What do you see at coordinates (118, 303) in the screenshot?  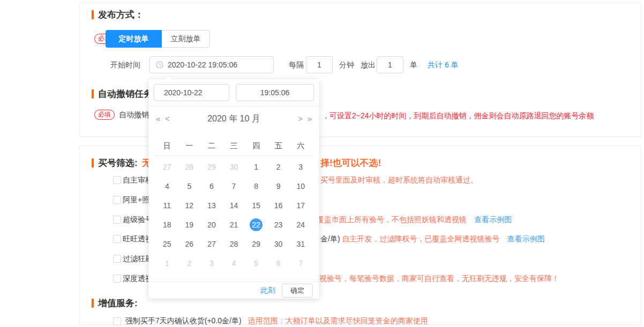 I see `value-added-title: 增值服务:` at bounding box center [118, 303].